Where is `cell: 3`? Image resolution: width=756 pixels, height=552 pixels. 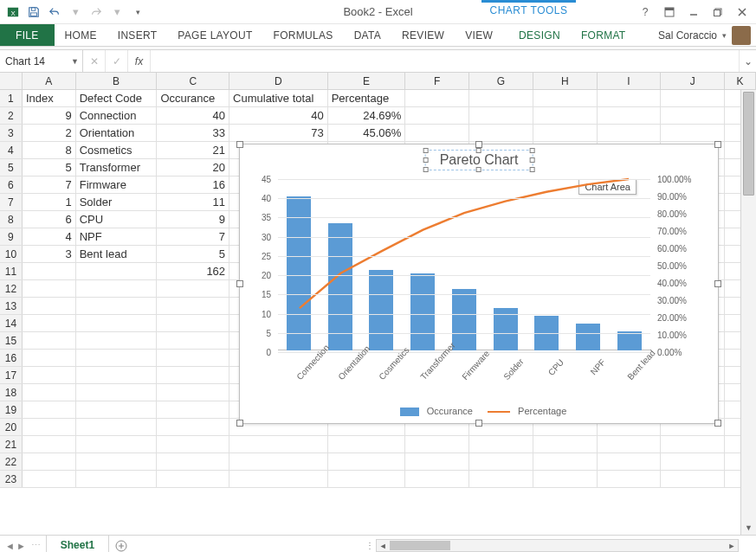 cell: 3 is located at coordinates (49, 254).